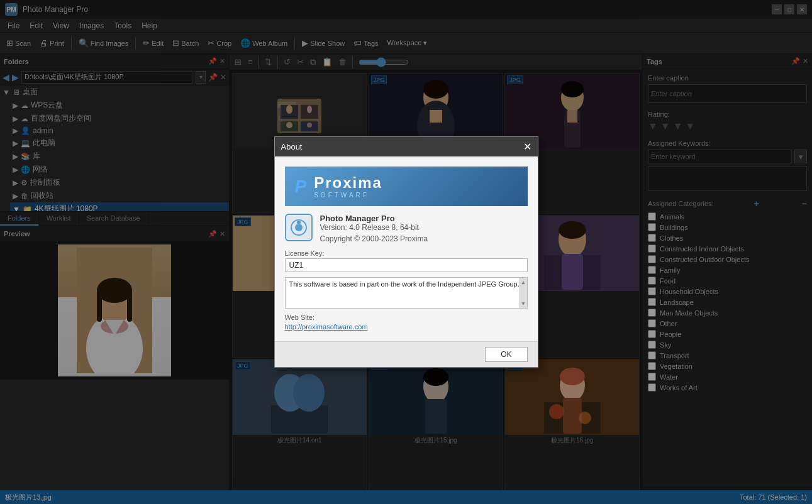 This screenshot has width=812, height=504. Describe the element at coordinates (523, 282) in the screenshot. I see `scroll-up-btn: ▲` at that location.